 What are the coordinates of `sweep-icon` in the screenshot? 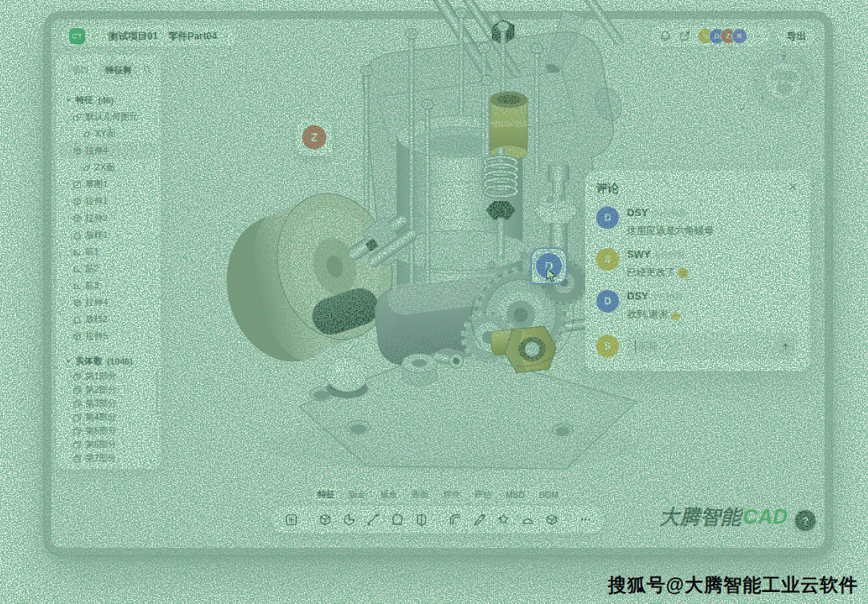 It's located at (373, 520).